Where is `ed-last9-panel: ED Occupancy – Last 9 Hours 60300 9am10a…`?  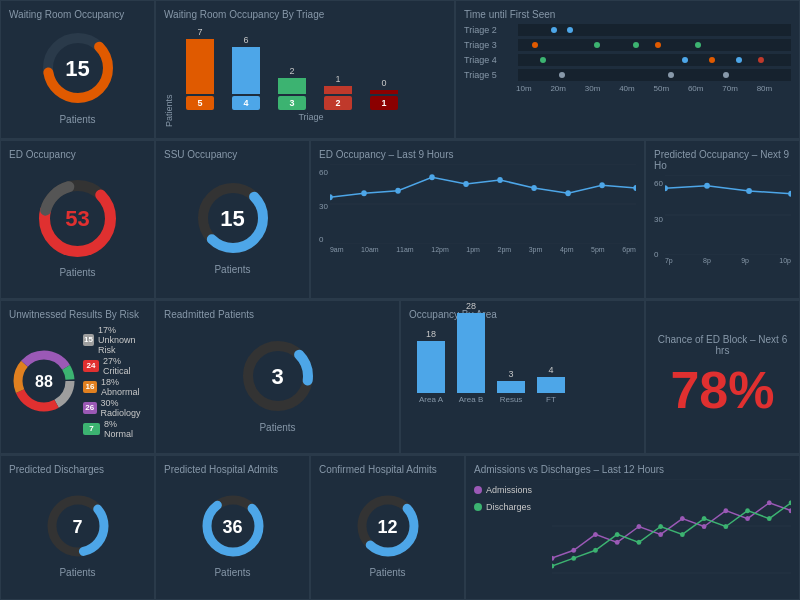 ed-last9-panel: ED Occupancy – Last 9 Hours 60300 9am10a… is located at coordinates (478, 220).